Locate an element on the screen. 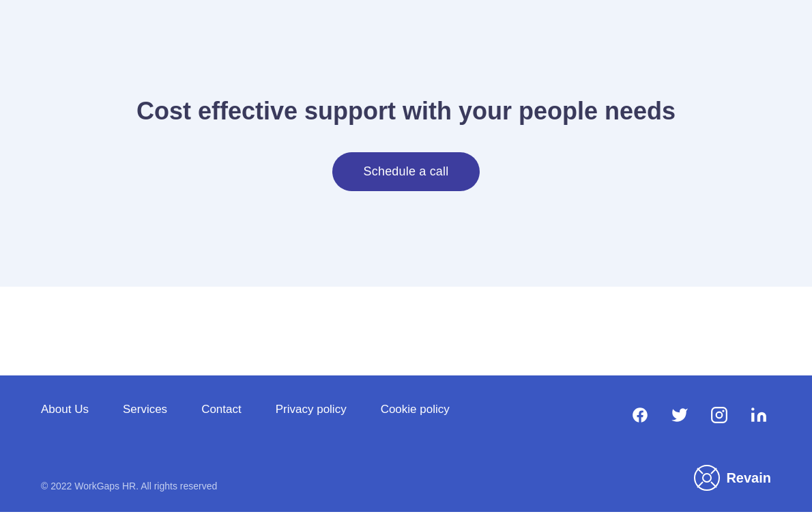 This screenshot has height=514, width=812. footer-nav: About Us Services Contact Privacy policy… is located at coordinates (246, 410).